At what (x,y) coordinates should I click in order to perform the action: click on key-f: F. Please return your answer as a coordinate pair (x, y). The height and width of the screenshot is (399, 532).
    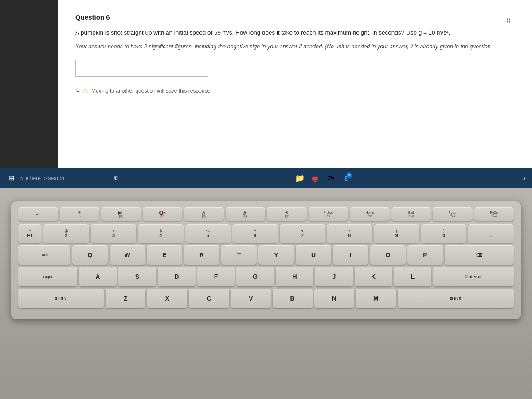
    Looking at the image, I should click on (216, 277).